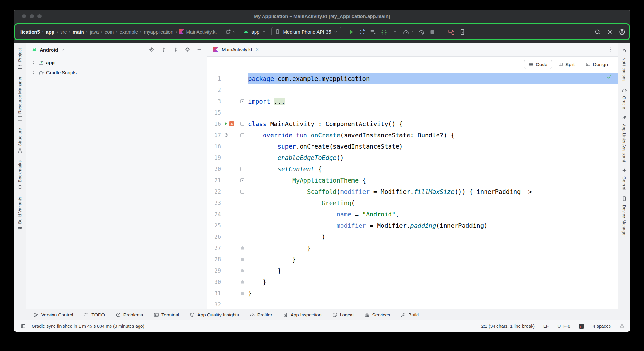 The image size is (644, 351). Describe the element at coordinates (412, 282) in the screenshot. I see `code-line: 30 }` at that location.